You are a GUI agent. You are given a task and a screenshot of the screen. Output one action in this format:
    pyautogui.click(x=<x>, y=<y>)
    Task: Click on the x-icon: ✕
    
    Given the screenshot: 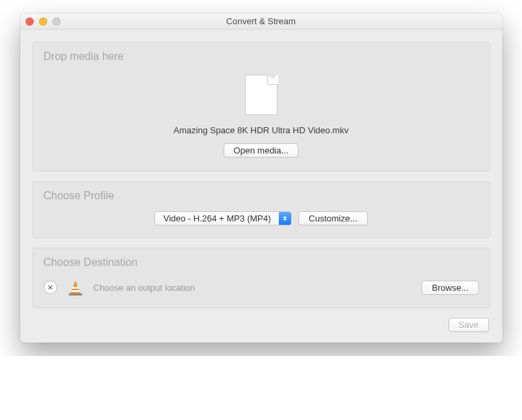 What is the action you would take?
    pyautogui.click(x=50, y=288)
    